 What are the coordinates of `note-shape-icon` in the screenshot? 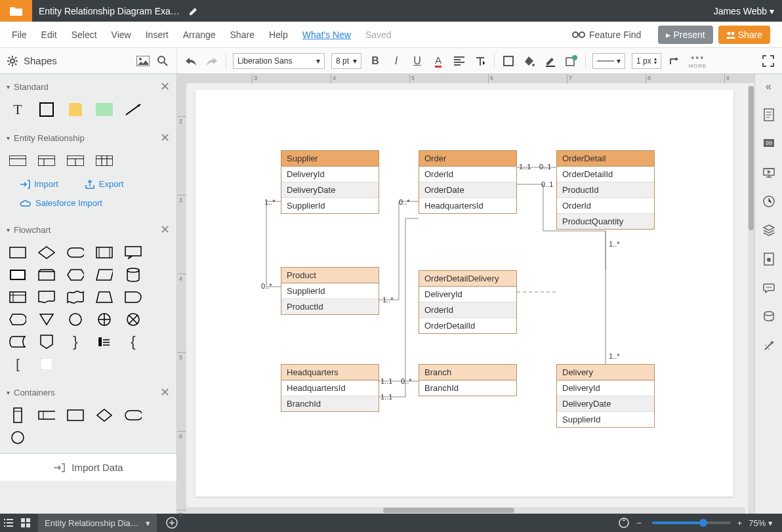 It's located at (75, 110).